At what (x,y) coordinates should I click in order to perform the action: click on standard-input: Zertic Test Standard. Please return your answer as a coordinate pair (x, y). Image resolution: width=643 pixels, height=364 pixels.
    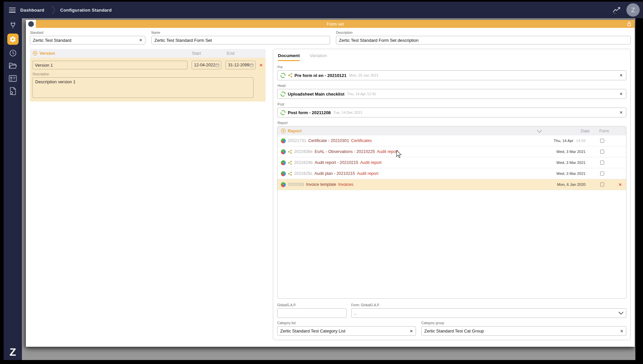
    Looking at the image, I should click on (88, 40).